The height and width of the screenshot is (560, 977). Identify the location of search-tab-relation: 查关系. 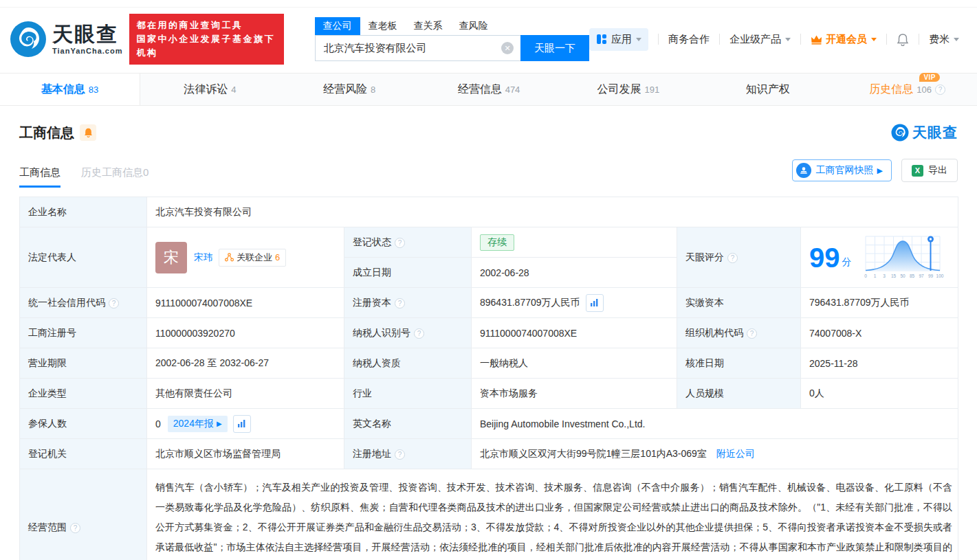
(428, 26).